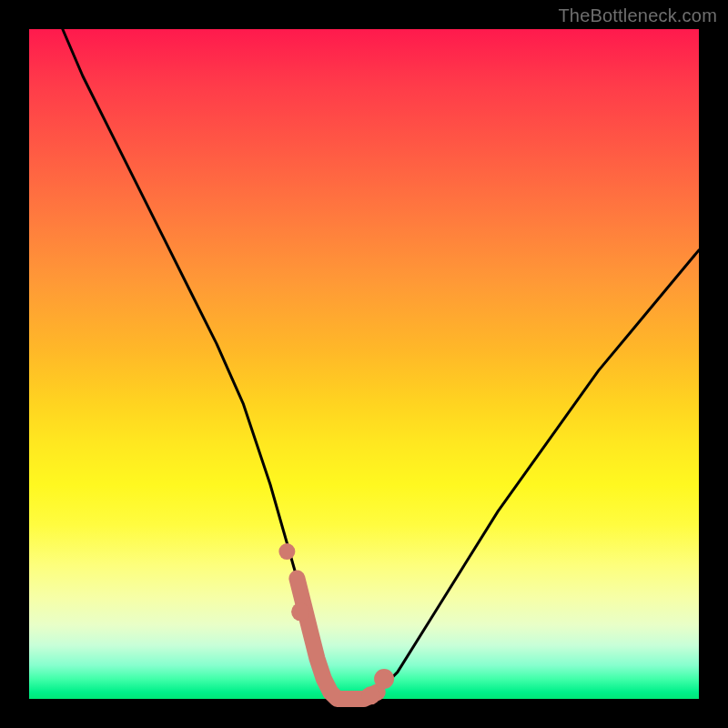  I want to click on optimal-band, so click(337, 639).